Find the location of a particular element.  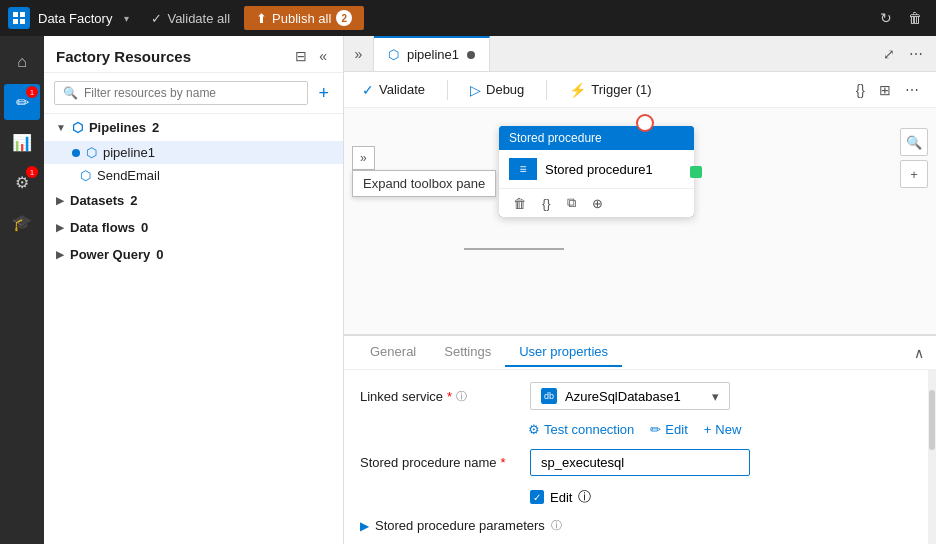

add-resource-button: + is located at coordinates (324, 94).